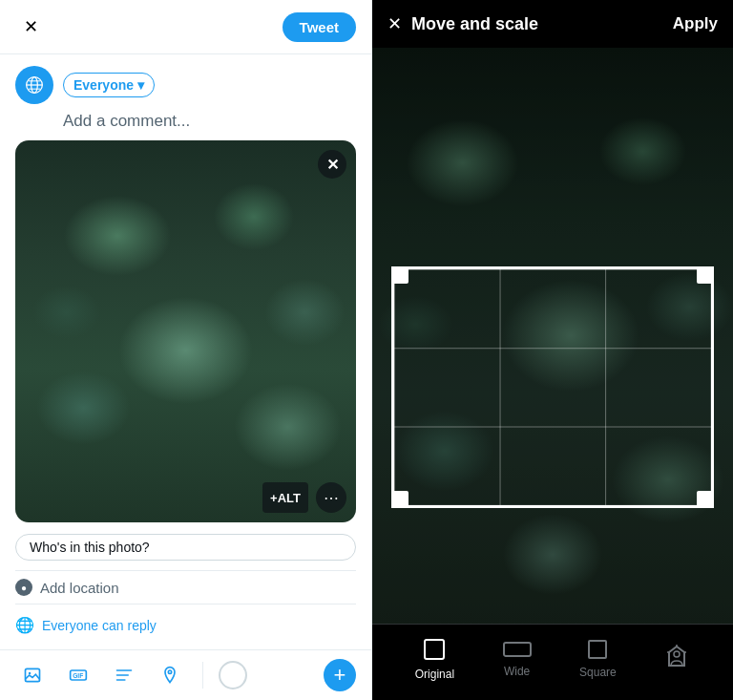 The image size is (733, 700). Describe the element at coordinates (78, 675) in the screenshot. I see `add-gif-button: GIF` at that location.